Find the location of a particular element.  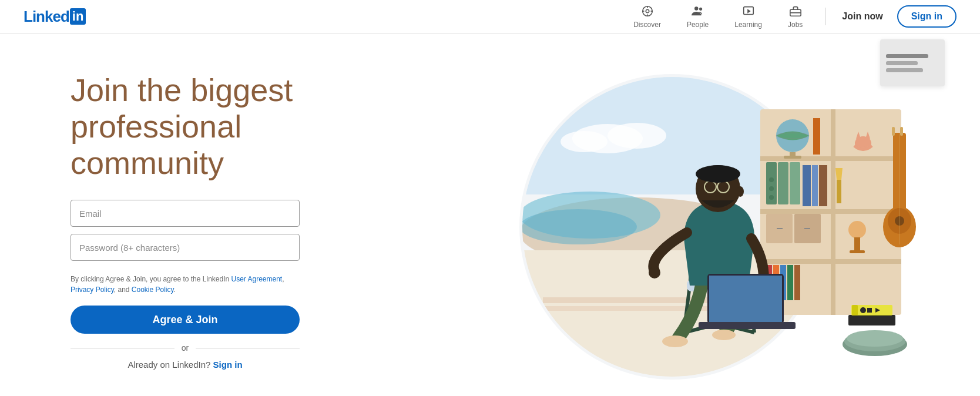

nav-item-people: People is located at coordinates (698, 16).